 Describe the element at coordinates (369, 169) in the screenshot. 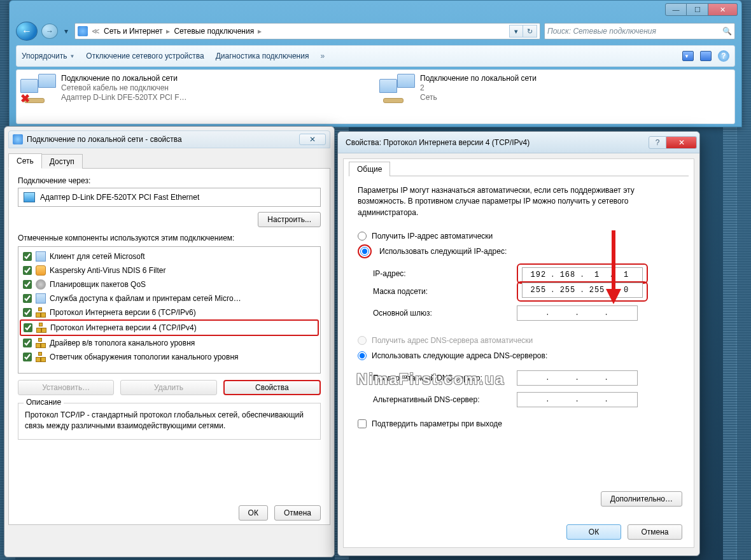

I see `tab-general: Общие` at that location.